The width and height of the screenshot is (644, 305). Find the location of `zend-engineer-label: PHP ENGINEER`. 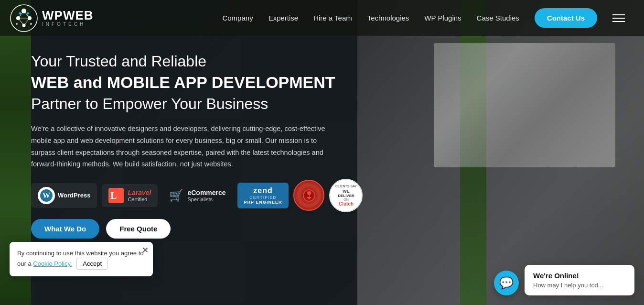

zend-engineer-label: PHP ENGINEER is located at coordinates (263, 202).